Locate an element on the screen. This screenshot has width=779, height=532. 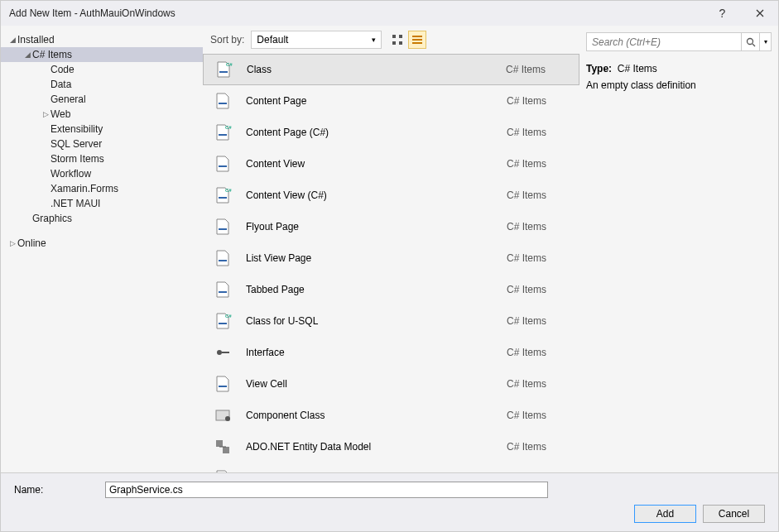
sortby-value: Default is located at coordinates (272, 40).